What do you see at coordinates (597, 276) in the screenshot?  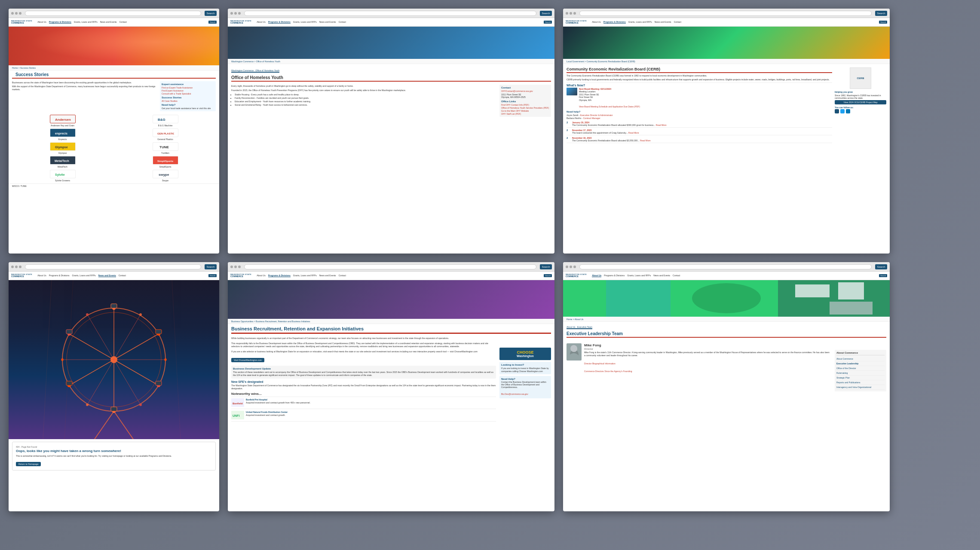 I see `nav-about-6: About Us` at bounding box center [597, 276].